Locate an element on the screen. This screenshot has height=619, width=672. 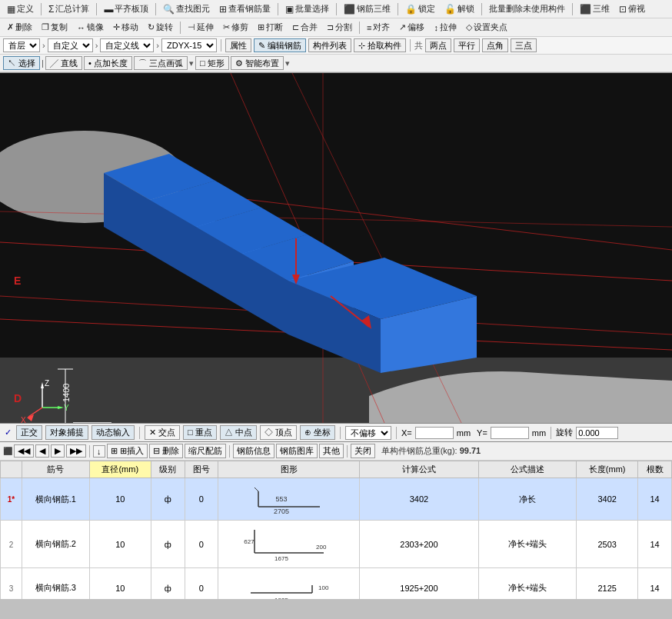
btn-two-points: 两点 is located at coordinates (438, 45).